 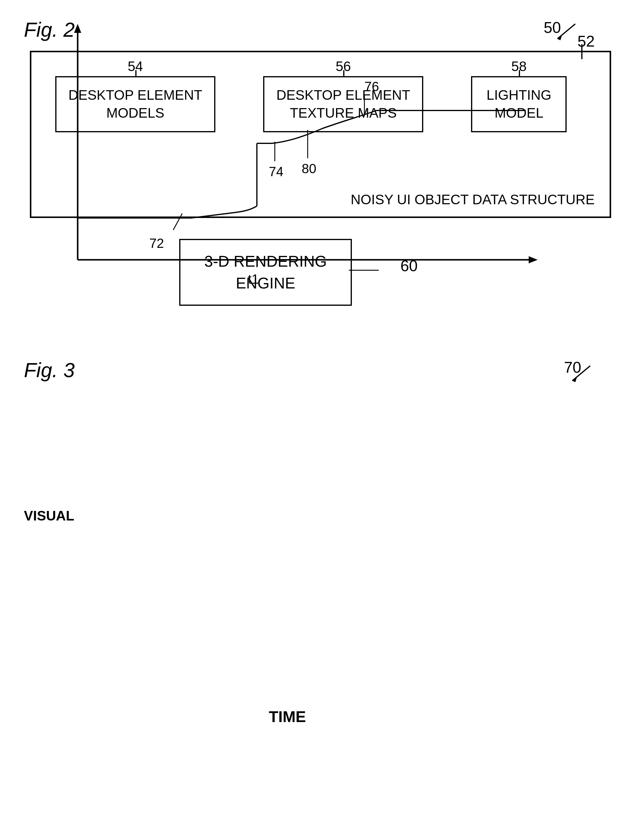 I want to click on fig3-title: Fig. 3, so click(x=50, y=370).